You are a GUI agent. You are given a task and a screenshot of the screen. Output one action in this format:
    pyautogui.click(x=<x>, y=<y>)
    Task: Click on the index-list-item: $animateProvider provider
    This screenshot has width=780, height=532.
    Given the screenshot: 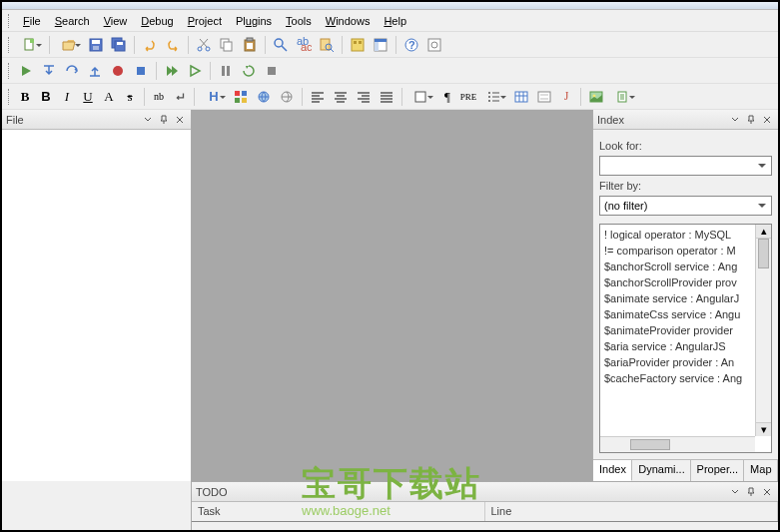 What is the action you would take?
    pyautogui.click(x=677, y=330)
    